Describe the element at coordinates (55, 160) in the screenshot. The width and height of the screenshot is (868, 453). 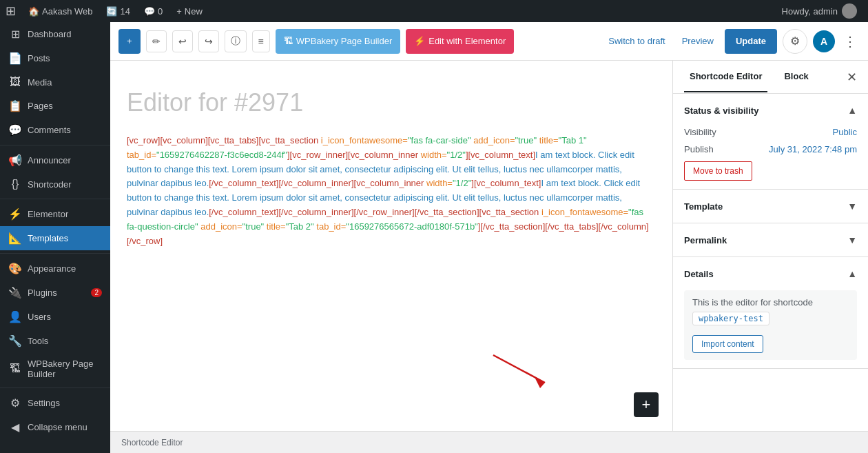
I see `sidebar-item-announcer: 📢 Announcer` at that location.